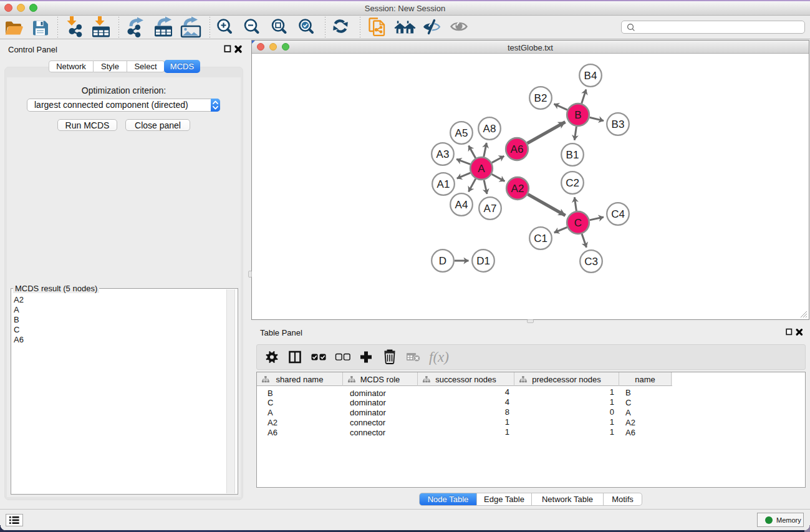  Describe the element at coordinates (490, 208) in the screenshot. I see `svg-text: A7` at that location.